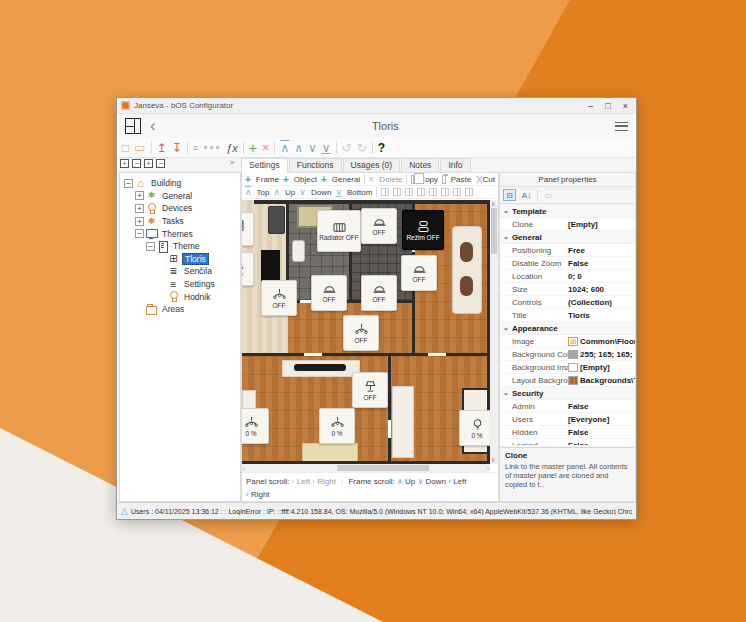 This screenshot has width=746, height=622. Describe the element at coordinates (568, 224) in the screenshot. I see `property-row-clone: Clone[Empty]` at that location.